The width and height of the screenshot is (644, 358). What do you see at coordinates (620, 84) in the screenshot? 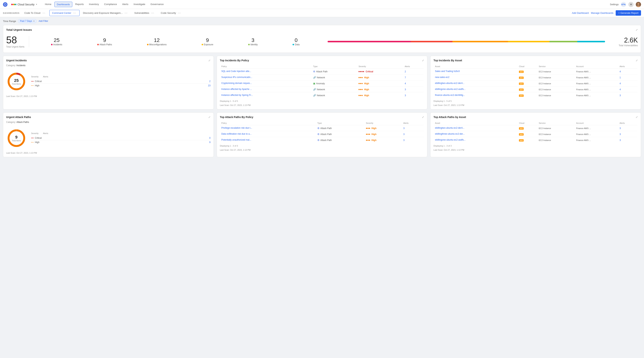
I see `asset-alert-3: 4` at bounding box center [620, 84].